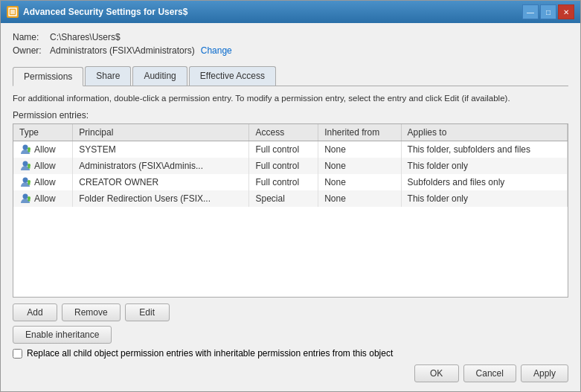 This screenshot has width=581, height=392. Describe the element at coordinates (290, 150) in the screenshot. I see `table-row: Allow SYSTEMFull controlNoneThis folder,…` at that location.